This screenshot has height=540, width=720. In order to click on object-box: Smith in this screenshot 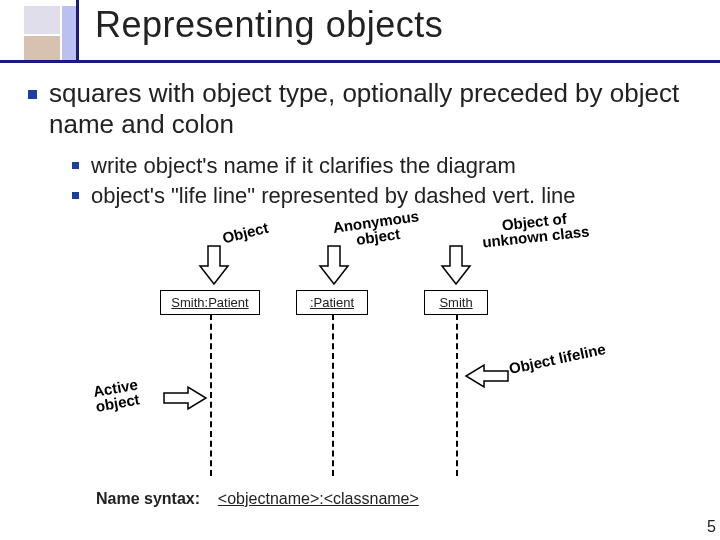, I will do `click(456, 302)`.